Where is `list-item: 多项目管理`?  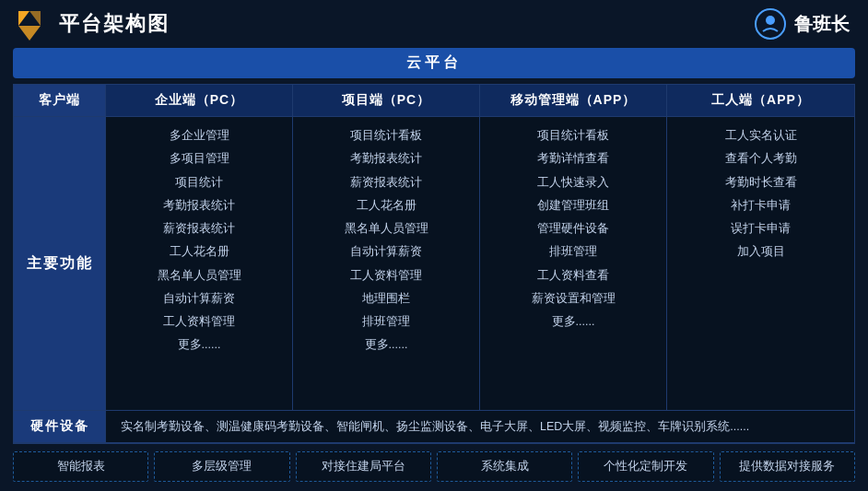 list-item: 多项目管理 is located at coordinates (199, 158).